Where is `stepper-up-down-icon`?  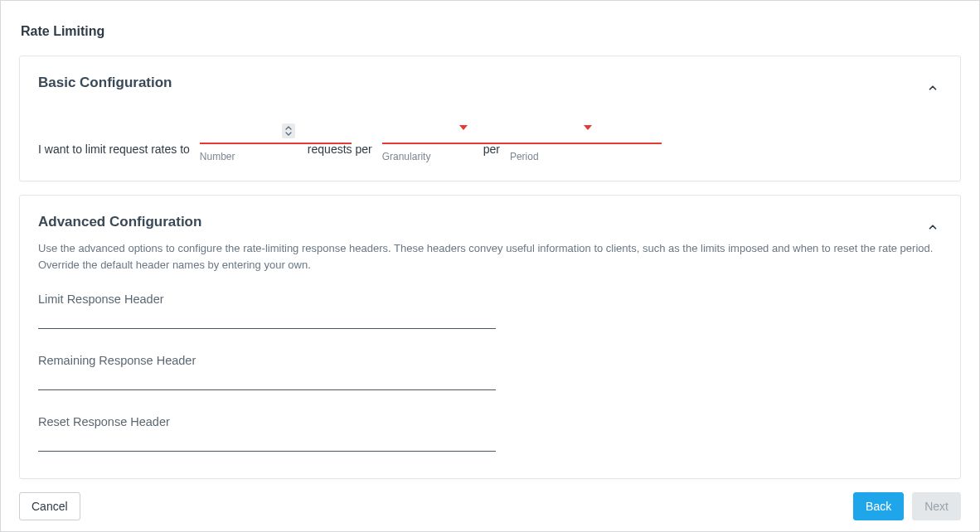
stepper-up-down-icon is located at coordinates (289, 131).